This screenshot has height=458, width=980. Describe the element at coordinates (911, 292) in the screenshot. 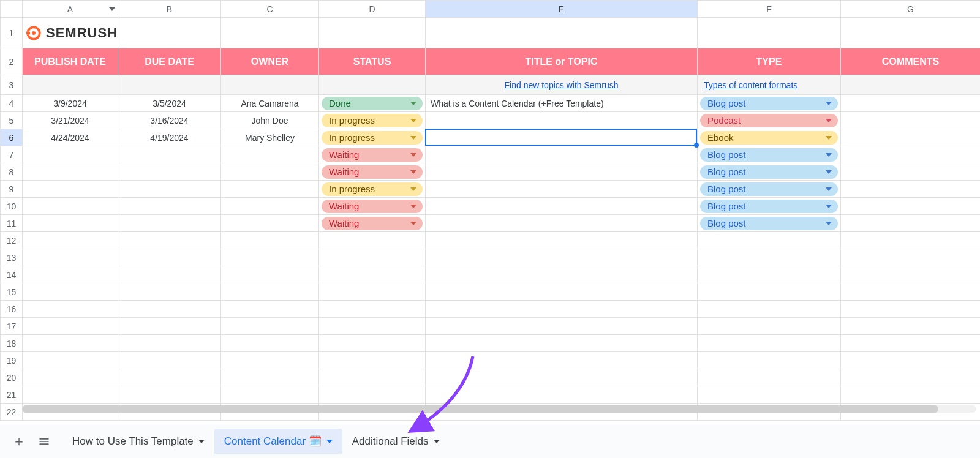

I see `cell-G15` at that location.